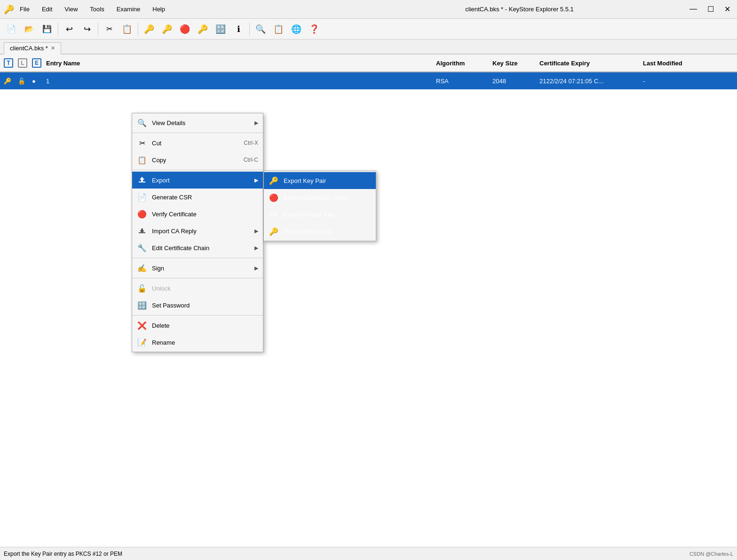 Image resolution: width=737 pixels, height=560 pixels. Describe the element at coordinates (693, 9) in the screenshot. I see `minimize-button: —` at that location.